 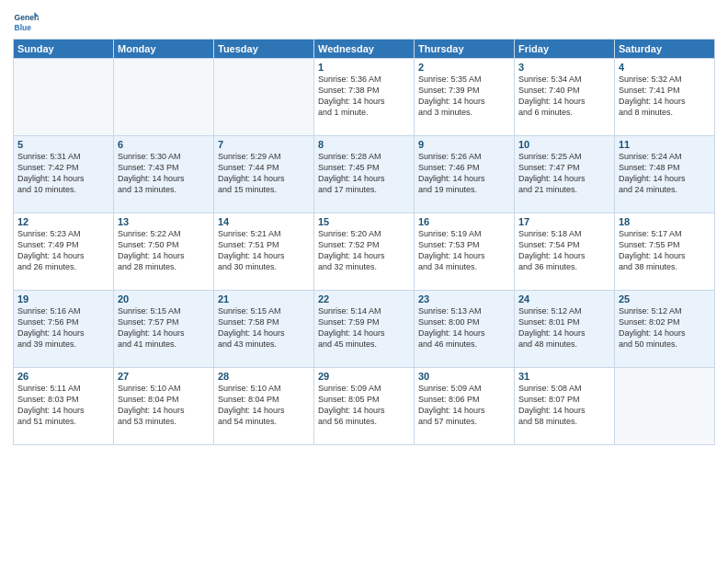 I want to click on day-number: 5, so click(x=63, y=144).